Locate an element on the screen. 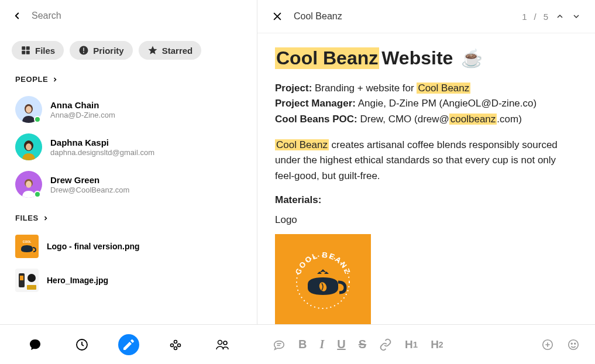 This screenshot has width=595, height=364. person-name: Anna Chain is located at coordinates (146, 105).